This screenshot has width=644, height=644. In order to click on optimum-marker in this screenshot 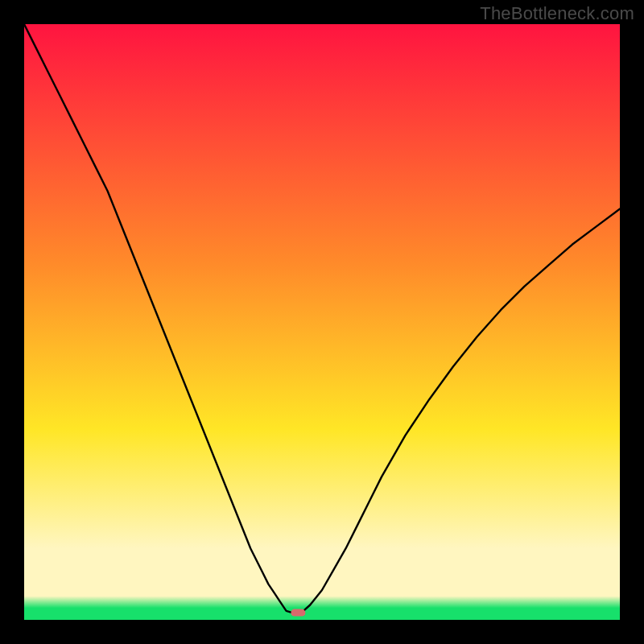, I will do `click(298, 613)`.